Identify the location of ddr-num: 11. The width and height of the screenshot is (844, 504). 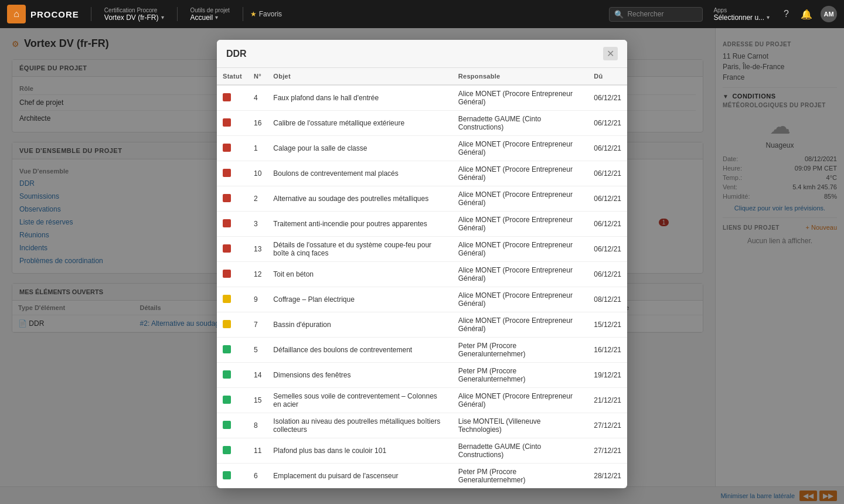
(258, 451).